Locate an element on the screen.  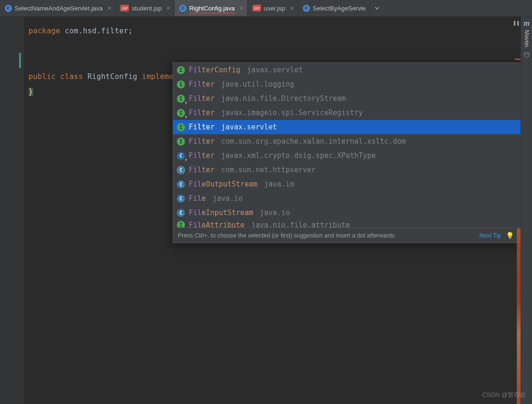
suggestion-package: javax.xml.crypto.dsig.spec.XPathType is located at coordinates (299, 156).